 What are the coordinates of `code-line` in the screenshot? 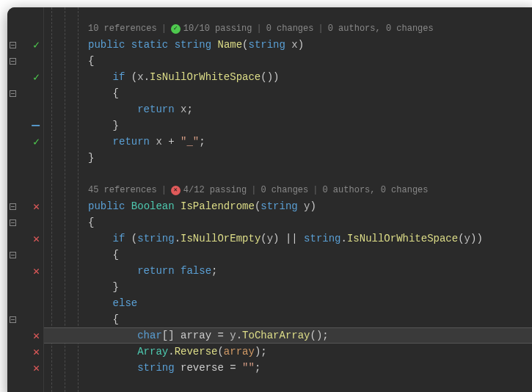 It's located at (288, 174).